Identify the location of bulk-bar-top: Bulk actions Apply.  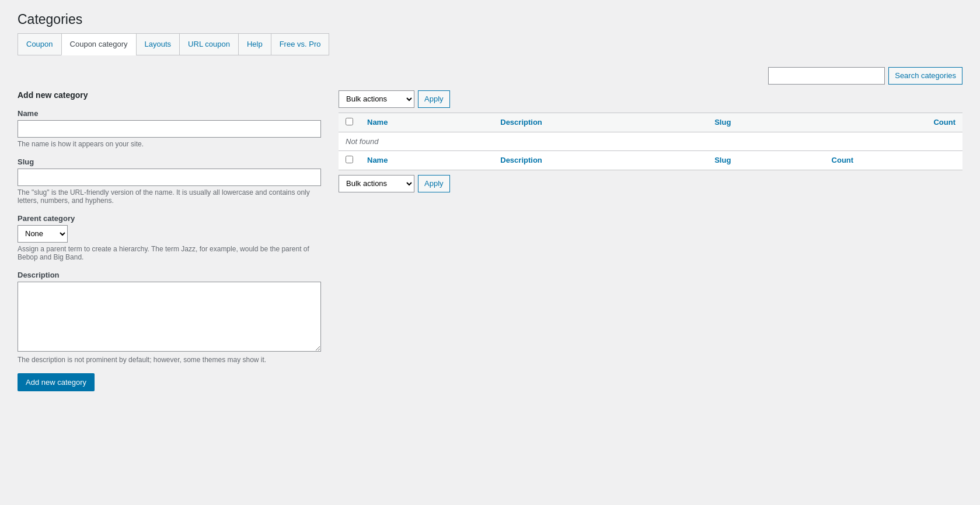
(650, 99).